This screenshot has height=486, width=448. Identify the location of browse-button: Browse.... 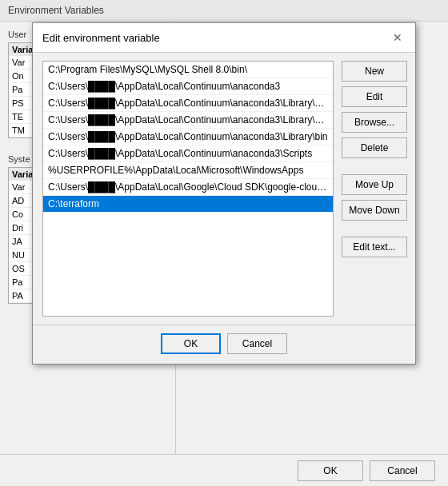
(374, 122).